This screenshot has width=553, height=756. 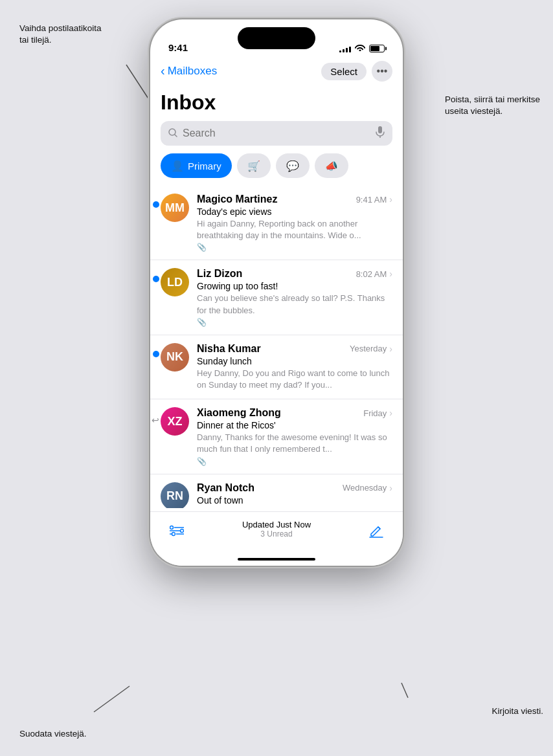 I want to click on signal-bars-icon, so click(x=345, y=49).